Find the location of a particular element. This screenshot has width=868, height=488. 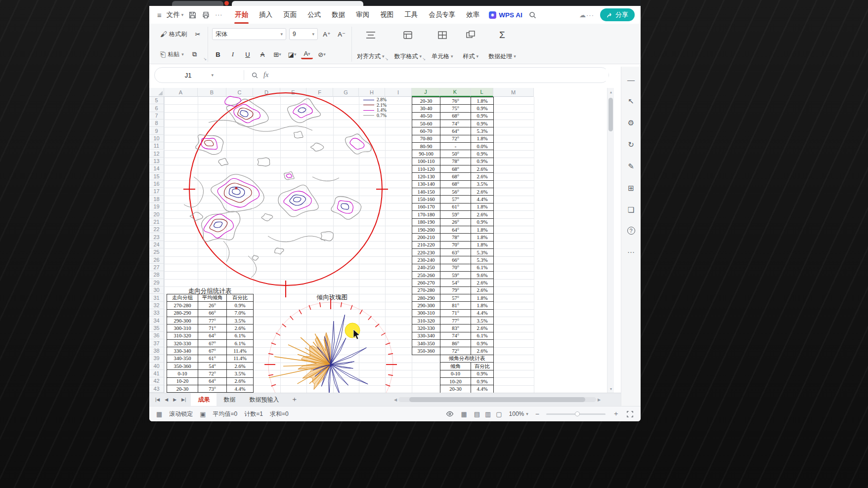

ribbon-tab-工具: 工具 is located at coordinates (411, 15).